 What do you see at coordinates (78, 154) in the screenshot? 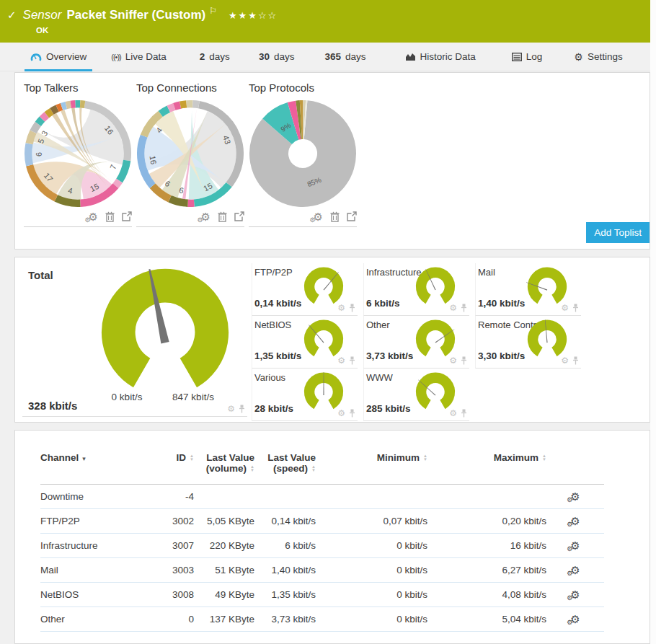
I see `top-talkers-chart: 16715417653` at bounding box center [78, 154].